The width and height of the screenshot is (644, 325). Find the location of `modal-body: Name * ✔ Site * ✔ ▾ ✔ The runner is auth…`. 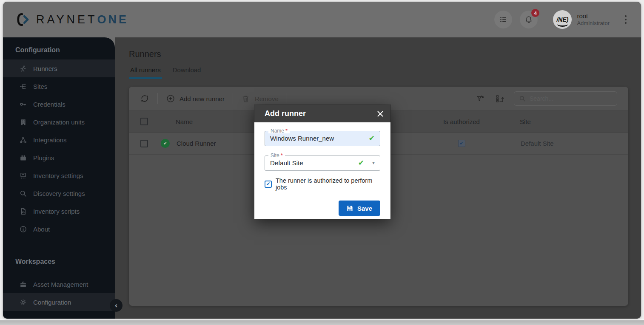

modal-body: Name * ✔ Site * ✔ ▾ ✔ The runner is auth… is located at coordinates (322, 169).